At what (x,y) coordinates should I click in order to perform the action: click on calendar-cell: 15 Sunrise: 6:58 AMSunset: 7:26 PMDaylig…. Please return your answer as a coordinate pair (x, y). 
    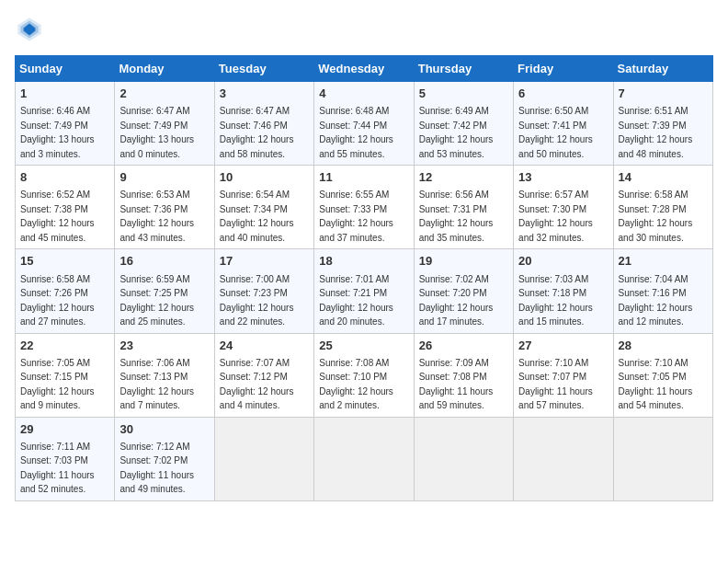
    Looking at the image, I should click on (65, 291).